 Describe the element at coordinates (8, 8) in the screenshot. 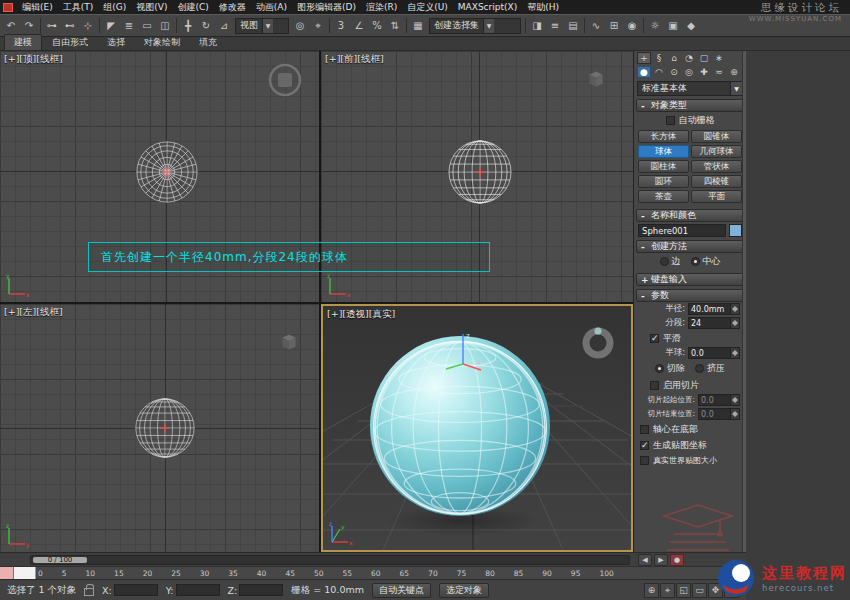

I see `application-icon` at that location.